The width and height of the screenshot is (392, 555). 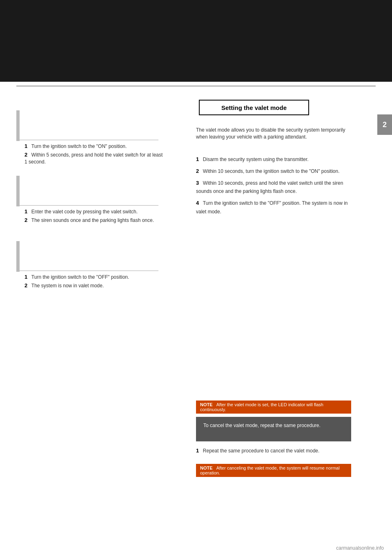 I want to click on note1-box: NOTE After the valet mode is set, the LE…, so click(x=274, y=407).